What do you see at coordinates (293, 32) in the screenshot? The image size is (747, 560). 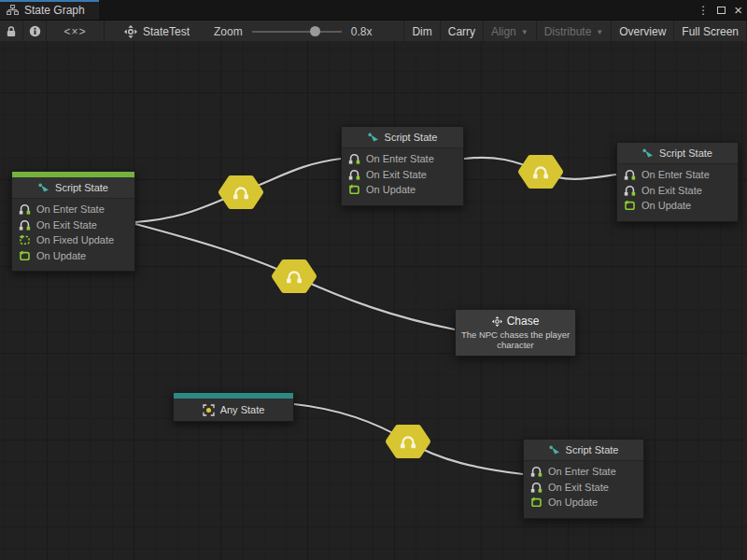 I see `zoom-control: Zoom 0.8x` at bounding box center [293, 32].